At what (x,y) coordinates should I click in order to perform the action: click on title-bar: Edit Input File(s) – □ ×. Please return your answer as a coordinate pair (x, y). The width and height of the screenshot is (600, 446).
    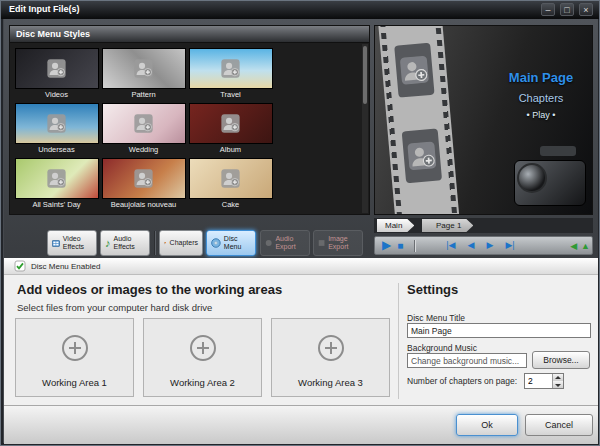
    Looking at the image, I should click on (300, 10).